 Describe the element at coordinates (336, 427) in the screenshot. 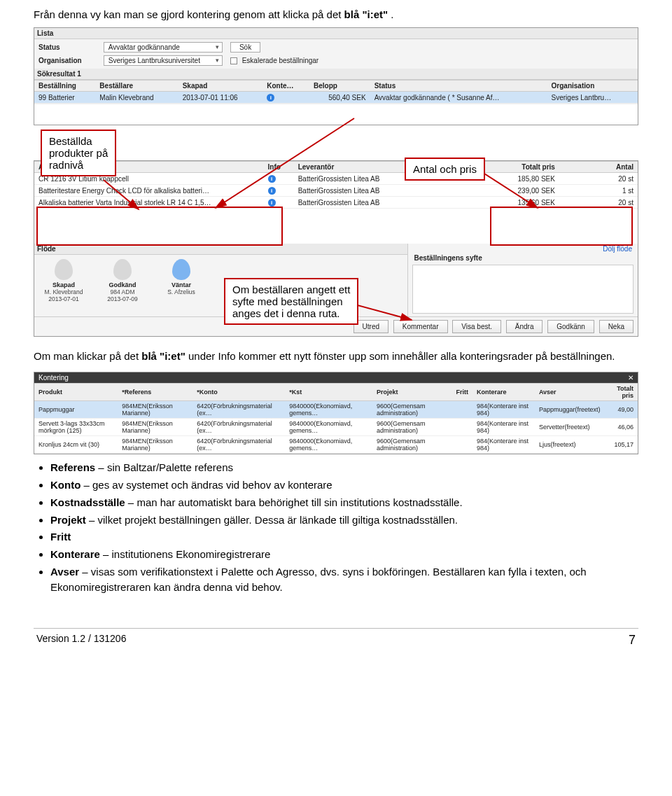

I see `table-row: Servett 3-lags 33x33cm mörkgrön (125) 98…` at that location.